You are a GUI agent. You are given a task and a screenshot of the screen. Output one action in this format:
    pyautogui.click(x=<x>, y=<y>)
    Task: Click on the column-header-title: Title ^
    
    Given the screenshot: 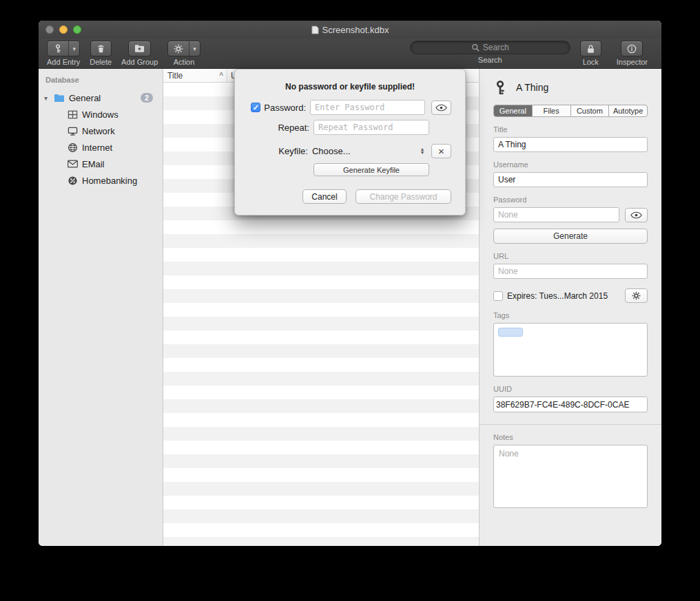 What is the action you would take?
    pyautogui.click(x=196, y=76)
    